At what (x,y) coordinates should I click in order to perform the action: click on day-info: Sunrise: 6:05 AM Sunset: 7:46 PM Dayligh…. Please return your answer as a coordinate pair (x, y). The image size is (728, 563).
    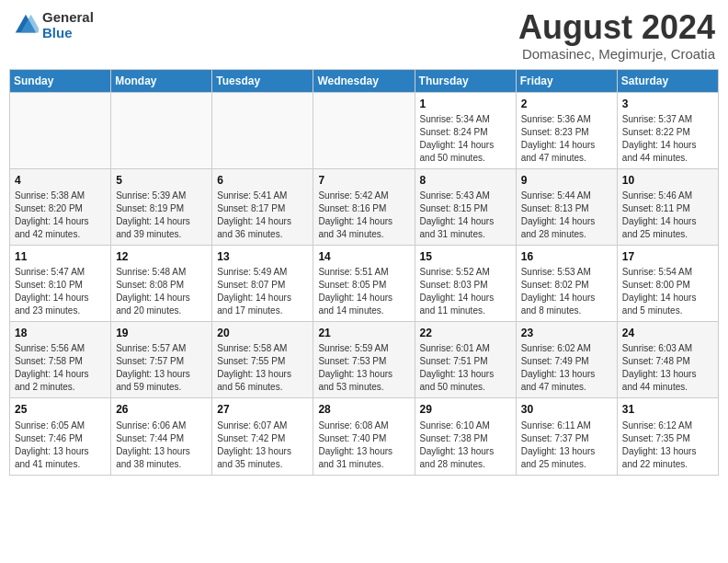
    Looking at the image, I should click on (61, 445).